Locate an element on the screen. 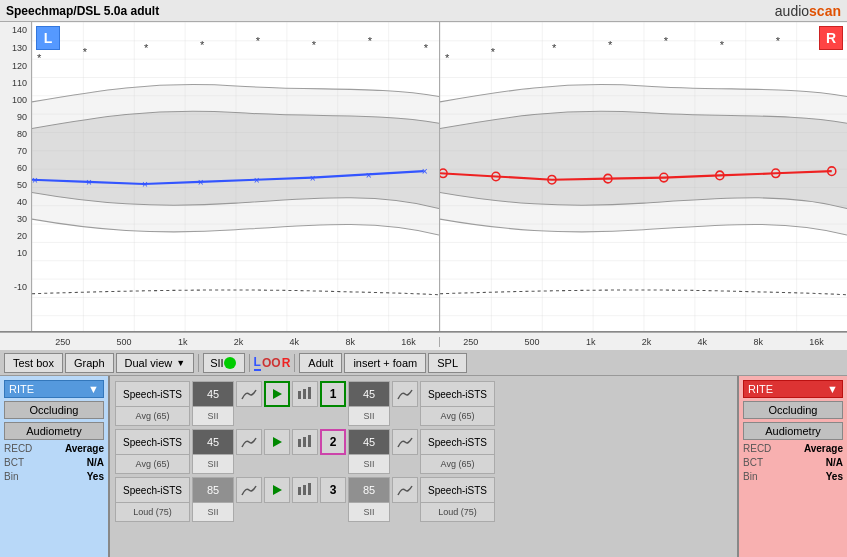 The width and height of the screenshot is (847, 557). row2-sub-sii: SII is located at coordinates (213, 464).